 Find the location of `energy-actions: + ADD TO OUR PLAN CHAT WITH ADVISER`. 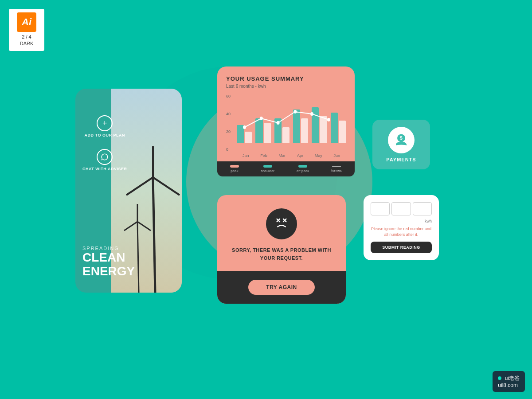

energy-actions: + ADD TO OUR PLAN CHAT WITH ADVISER is located at coordinates (105, 149).